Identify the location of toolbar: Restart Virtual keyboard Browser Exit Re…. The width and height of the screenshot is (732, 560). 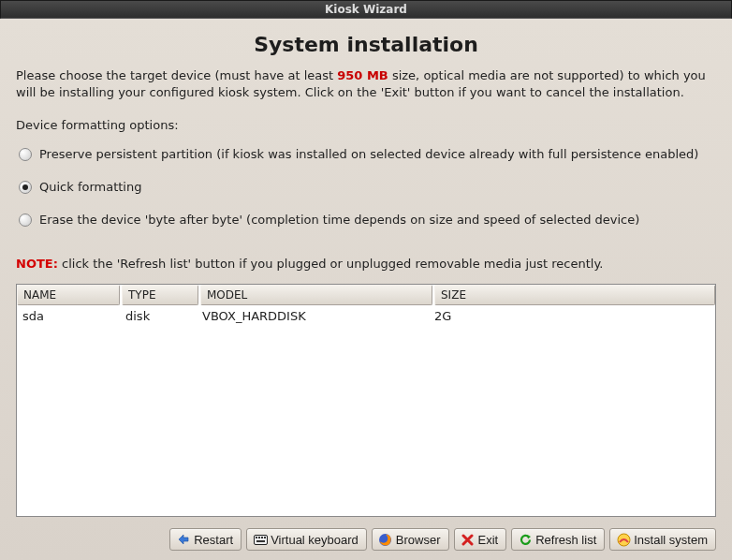
(366, 539).